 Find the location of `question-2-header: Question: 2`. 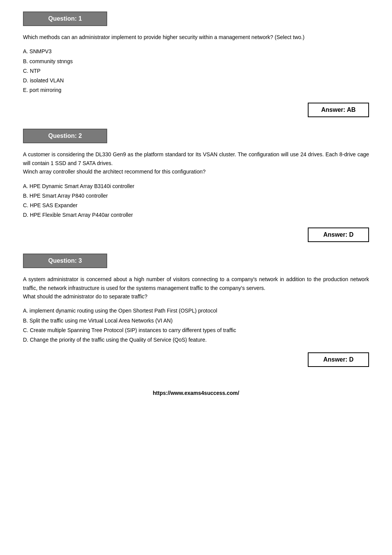

question-2-header: Question: 2 is located at coordinates (65, 136).